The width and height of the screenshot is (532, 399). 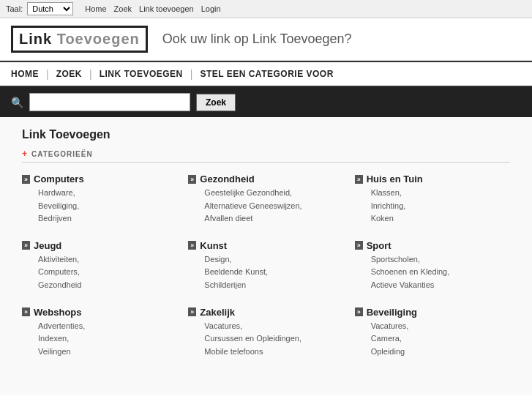 I want to click on category-subs: Aktiviteiten,Computers,Gezondheid, so click(x=108, y=272).